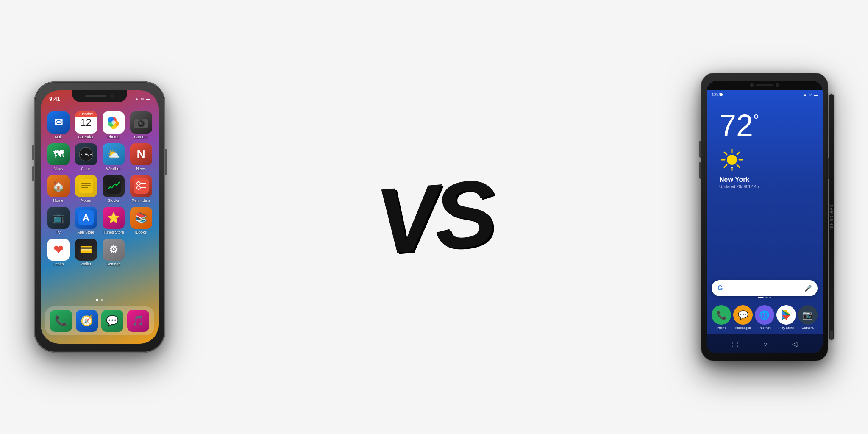  What do you see at coordinates (815, 95) in the screenshot?
I see `samsung-battery: ▬` at bounding box center [815, 95].